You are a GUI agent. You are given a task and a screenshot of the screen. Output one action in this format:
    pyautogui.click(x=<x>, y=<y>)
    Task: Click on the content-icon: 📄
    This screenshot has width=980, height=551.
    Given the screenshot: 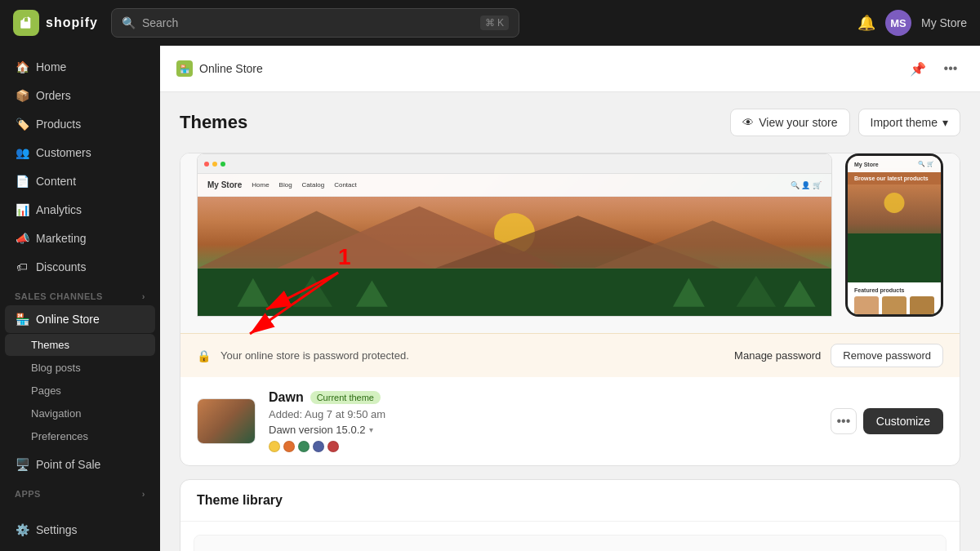 What is the action you would take?
    pyautogui.click(x=22, y=181)
    